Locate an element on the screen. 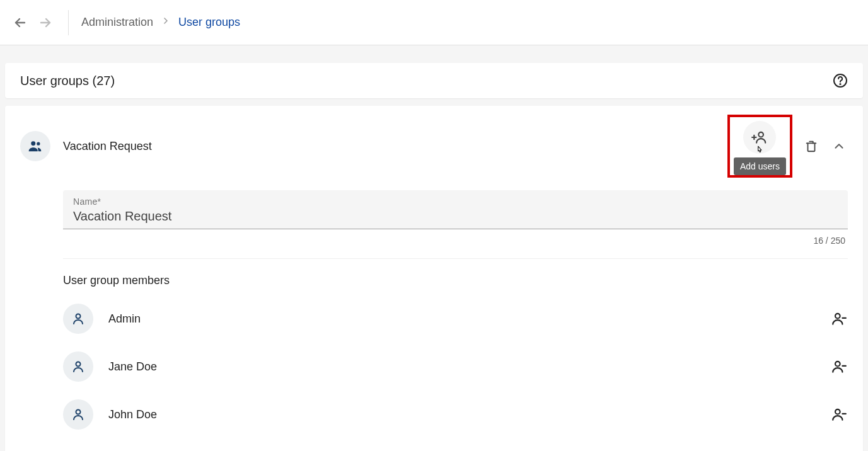 Image resolution: width=868 pixels, height=451 pixels. add-users-button is located at coordinates (760, 137).